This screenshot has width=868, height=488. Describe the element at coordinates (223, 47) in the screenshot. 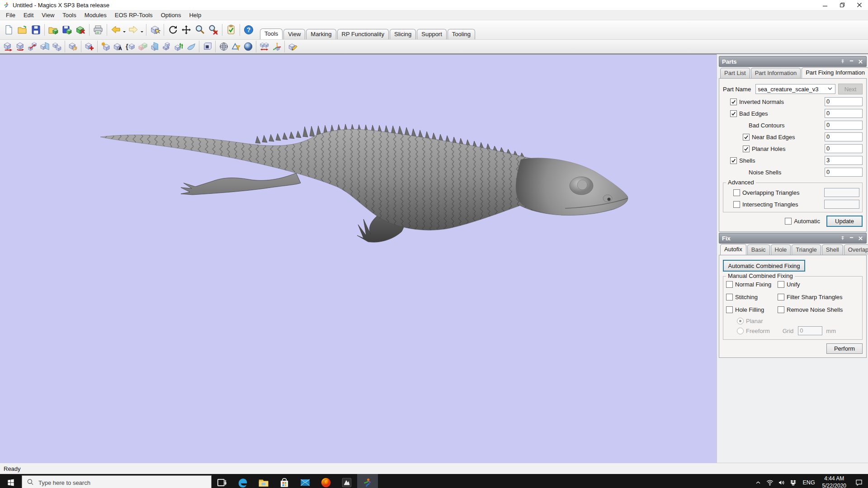

I see `wireframe-view-button` at that location.